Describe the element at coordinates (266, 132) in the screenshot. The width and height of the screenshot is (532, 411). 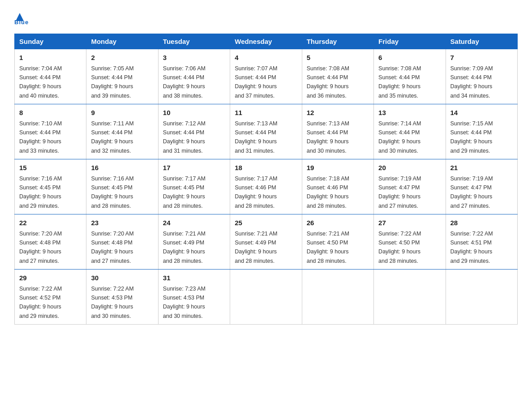
I see `calendar-cell: 11Sunrise: 7:13 AMSunset: 4:44 PMDayligh…` at that location.